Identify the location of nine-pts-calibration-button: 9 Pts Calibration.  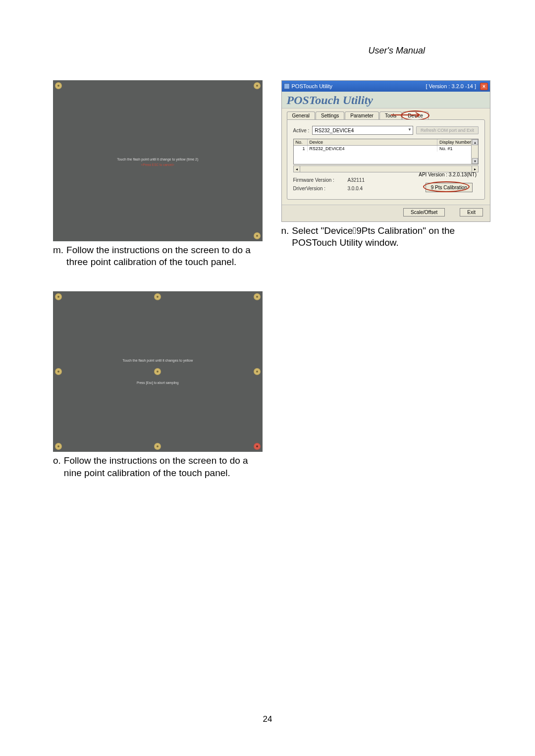
(449, 187).